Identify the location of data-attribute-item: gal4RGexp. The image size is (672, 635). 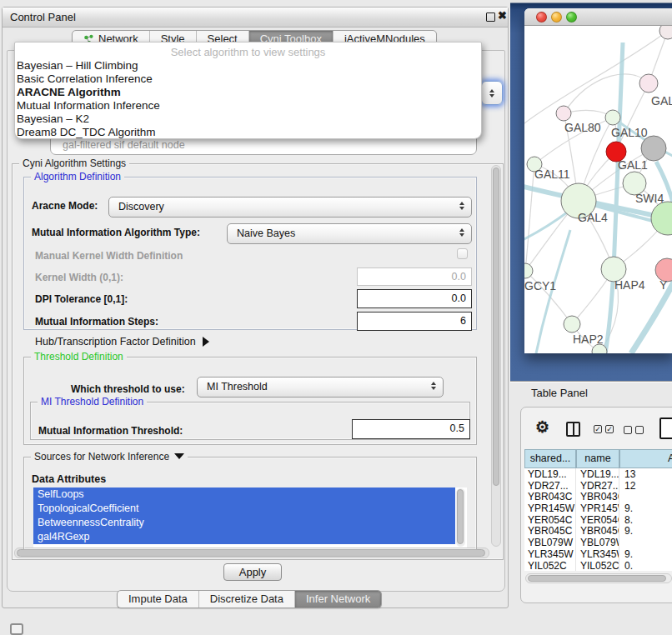
(244, 537).